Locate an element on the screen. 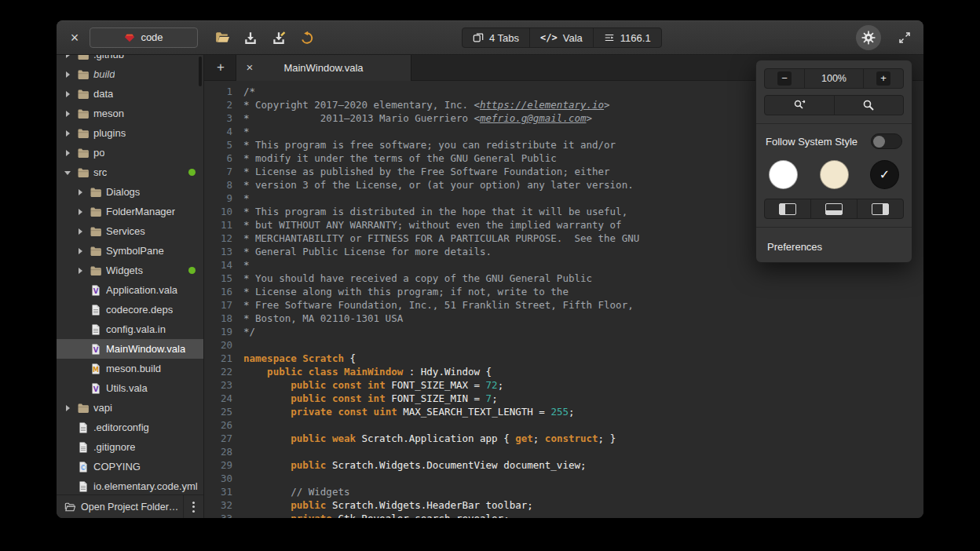 The height and width of the screenshot is (551, 980). open-file-button is located at coordinates (222, 38).